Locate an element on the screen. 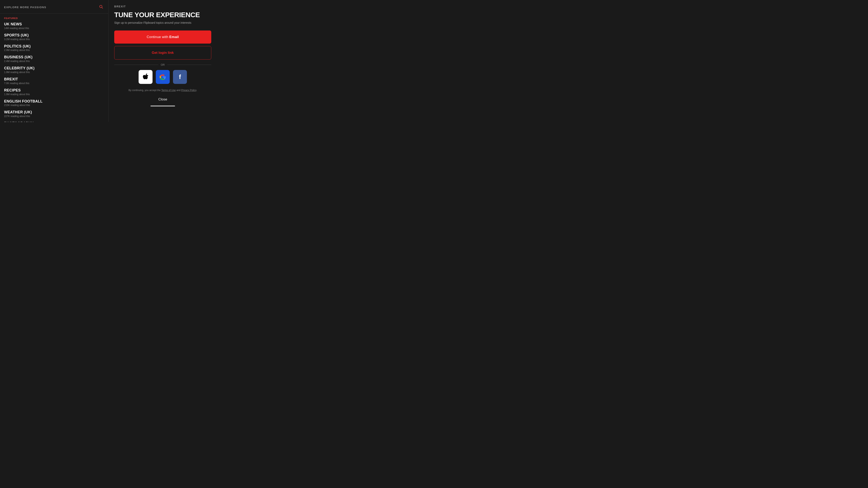 The height and width of the screenshot is (488, 868). search-icon is located at coordinates (101, 8).